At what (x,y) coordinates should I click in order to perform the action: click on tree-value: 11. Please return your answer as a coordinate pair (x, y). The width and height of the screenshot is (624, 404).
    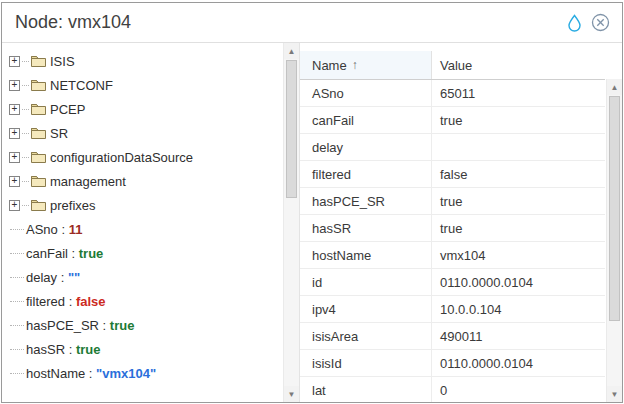
    Looking at the image, I should click on (76, 230).